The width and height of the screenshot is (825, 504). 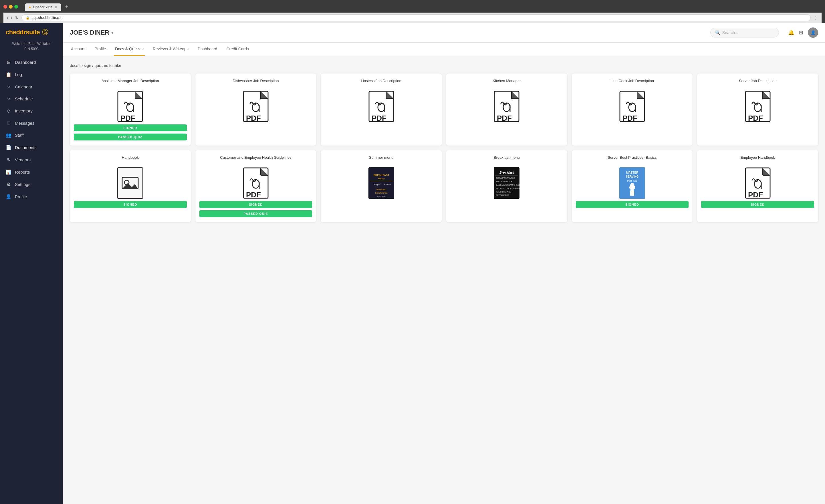 I want to click on nav-label-schedule: Schedule, so click(x=24, y=99).